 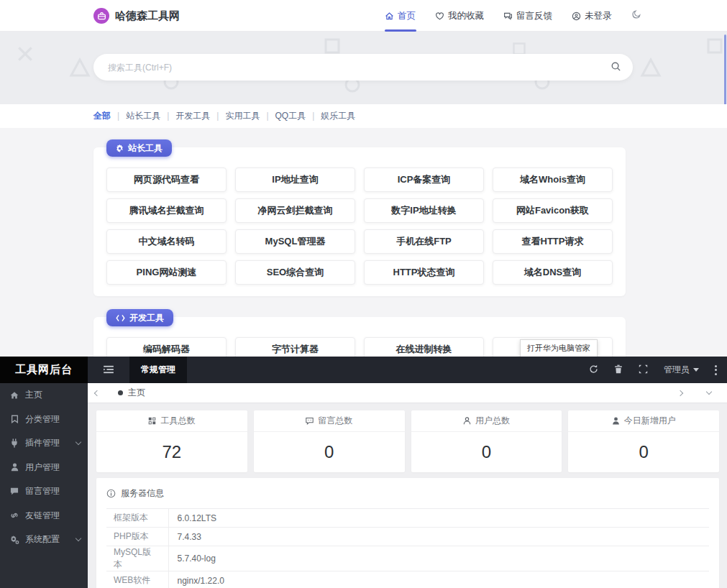 I want to click on nav-favorites: 我的收藏, so click(x=459, y=16).